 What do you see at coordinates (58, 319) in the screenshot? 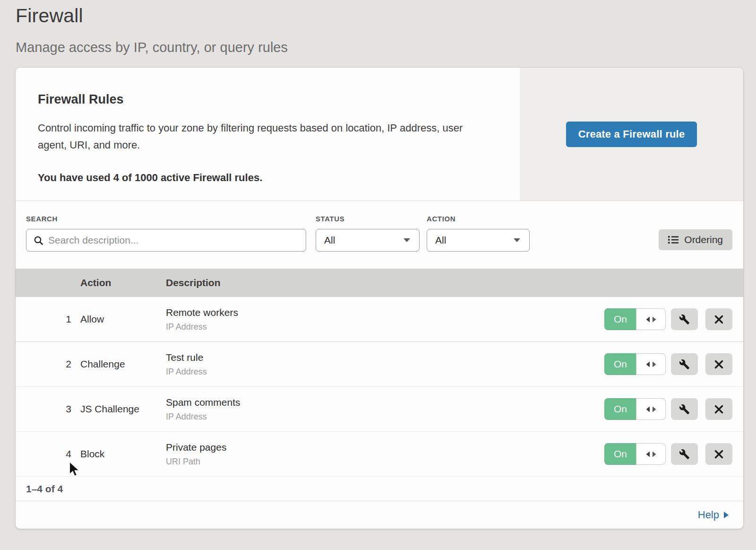
I see `rule-priority: 1` at bounding box center [58, 319].